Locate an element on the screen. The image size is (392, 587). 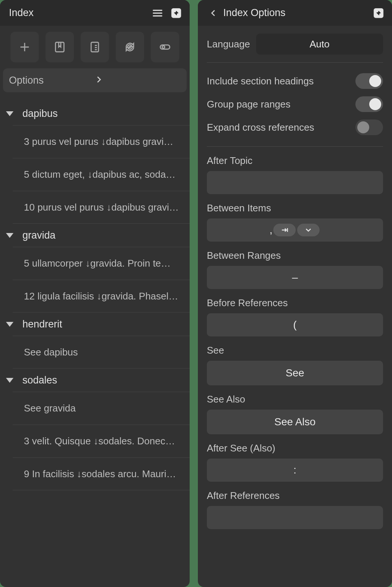
language-row: Language Auto is located at coordinates (295, 44).